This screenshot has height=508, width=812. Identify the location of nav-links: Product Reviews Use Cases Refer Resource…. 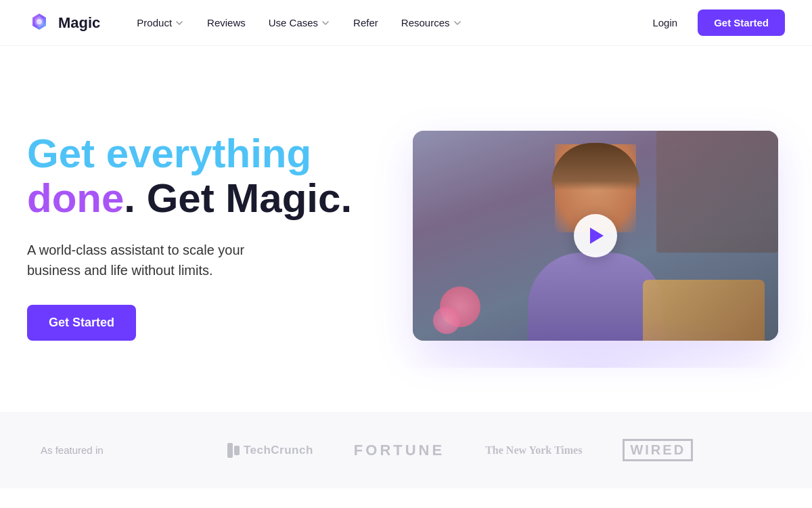
(385, 23).